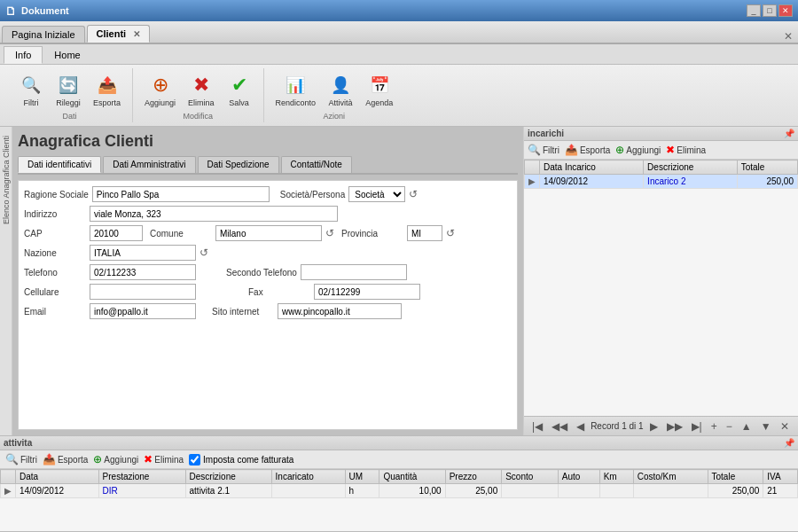 The height and width of the screenshot is (532, 798). What do you see at coordinates (473, 491) in the screenshot?
I see `attivita-prezzo: 25,00` at bounding box center [473, 491].